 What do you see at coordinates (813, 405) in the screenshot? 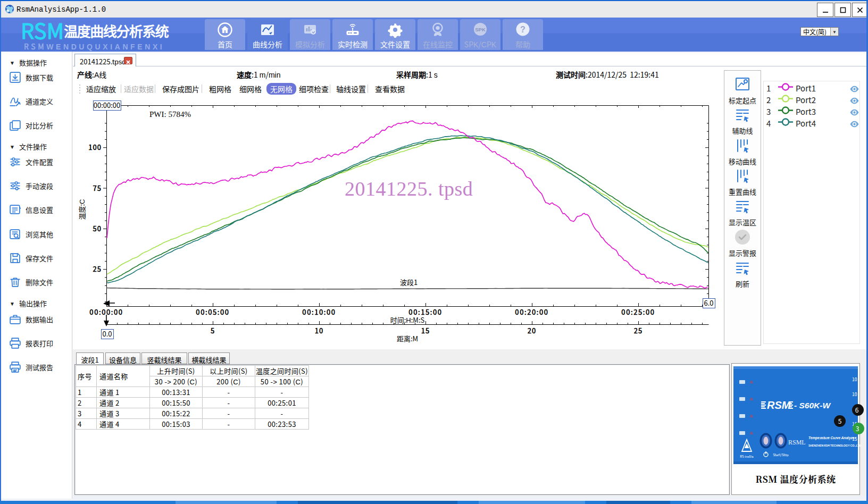
I see `svg-text: - S60K-W` at bounding box center [813, 405].